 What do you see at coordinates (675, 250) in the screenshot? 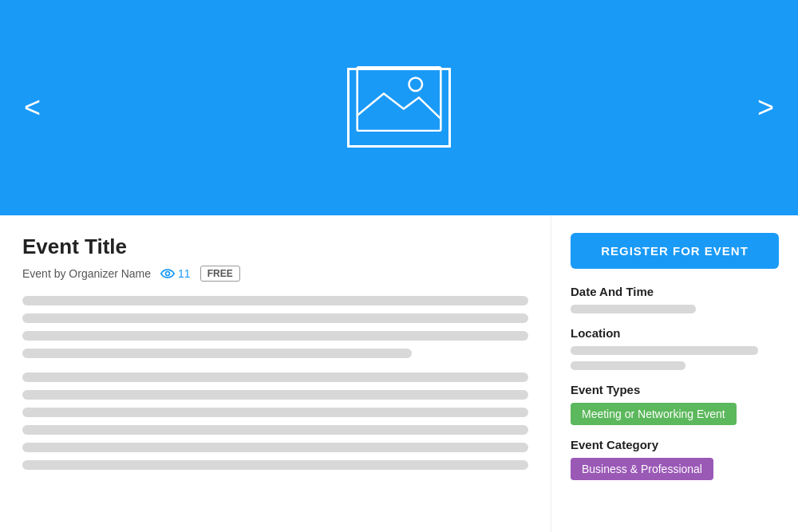
I see `register-button: REGISTER FOR EVENT` at bounding box center [675, 250].